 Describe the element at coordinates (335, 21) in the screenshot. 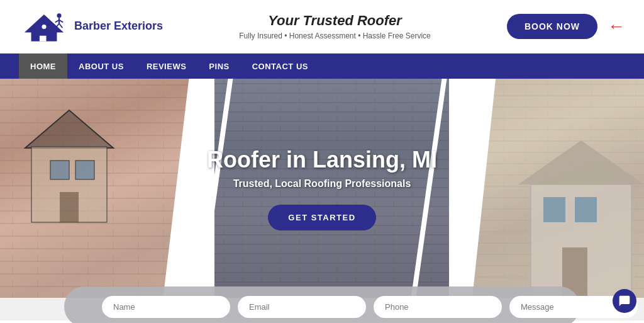

I see `tagline-title: Your Trusted Roofer` at that location.